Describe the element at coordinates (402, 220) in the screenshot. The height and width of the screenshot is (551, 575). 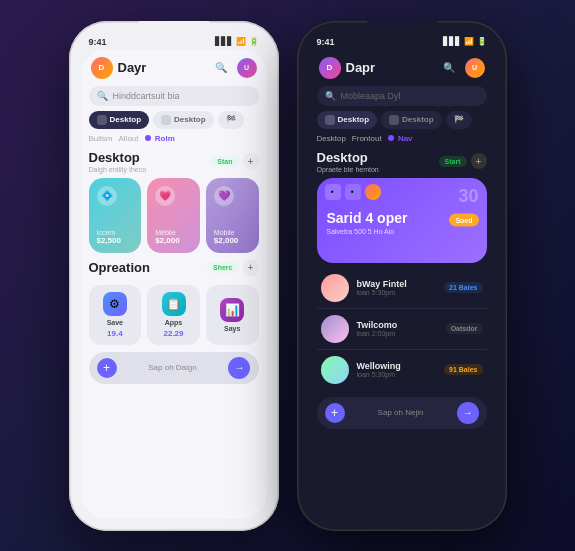
I see `featured-card: 30 ▪ ▪ Sarid 4 oper Salvetra 500 5 Ho Ai…` at that location.